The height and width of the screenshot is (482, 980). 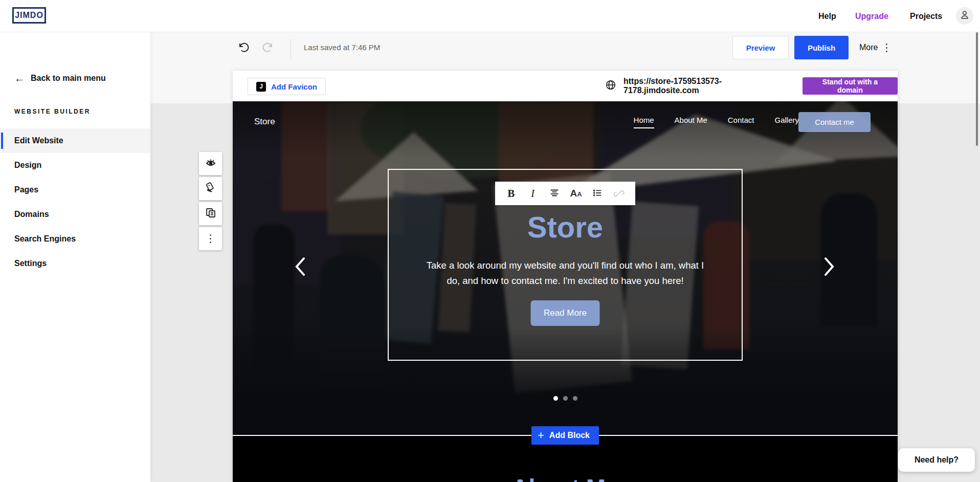 I want to click on sidebar-item-pages: Pages, so click(x=75, y=190).